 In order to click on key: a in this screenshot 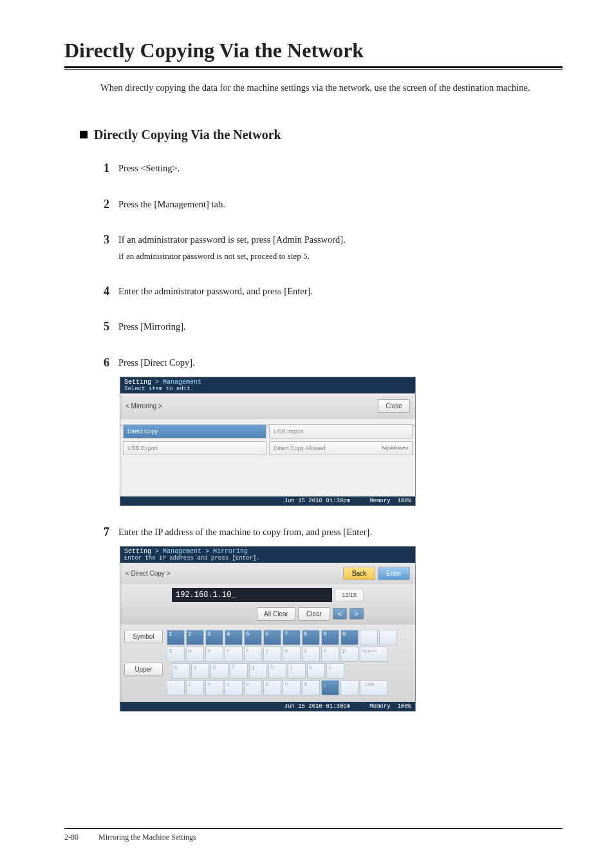, I will do `click(181, 671)`.